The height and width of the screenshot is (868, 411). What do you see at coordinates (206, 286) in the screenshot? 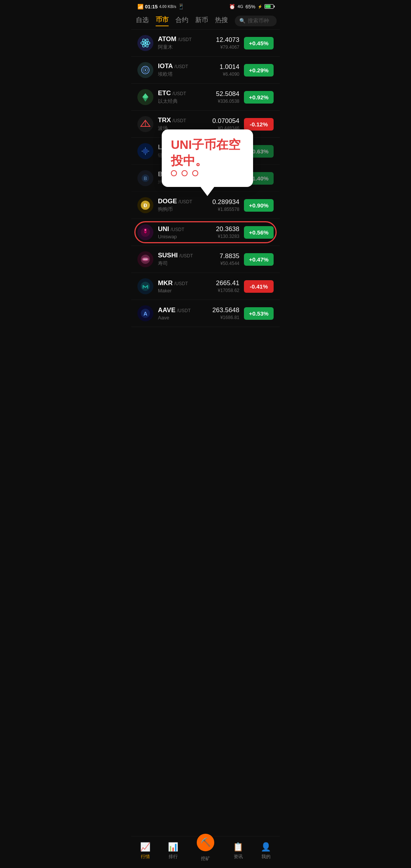
I see `coin-row-mkr: MKR /USDT Maker 2665.41 ¥17058.62 -0.41%` at bounding box center [206, 286].